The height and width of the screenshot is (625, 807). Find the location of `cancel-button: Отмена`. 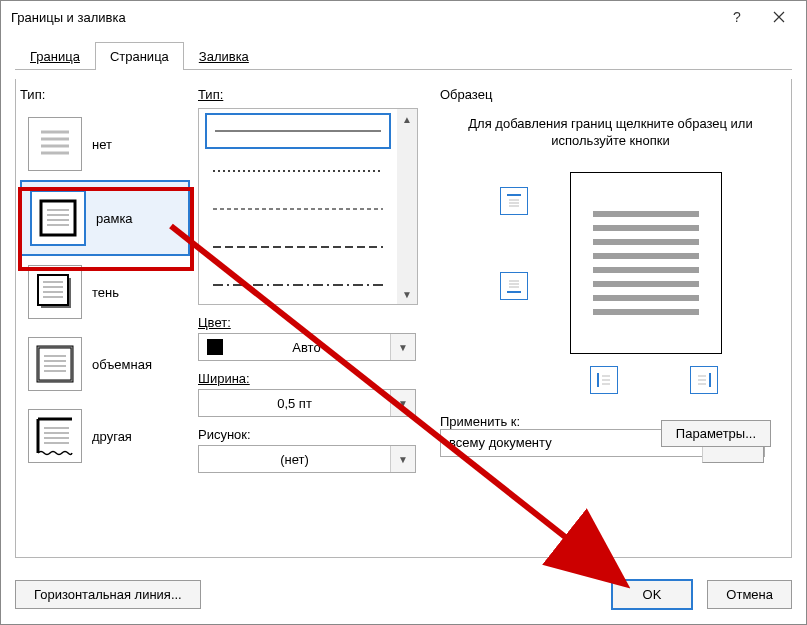

cancel-button: Отмена is located at coordinates (750, 594).